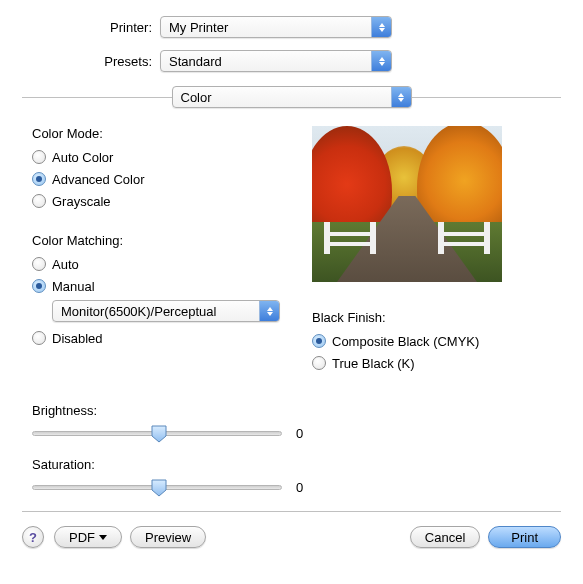 The image size is (583, 584). Describe the element at coordinates (162, 286) in the screenshot. I see `radio-cm-manual: Manual` at that location.